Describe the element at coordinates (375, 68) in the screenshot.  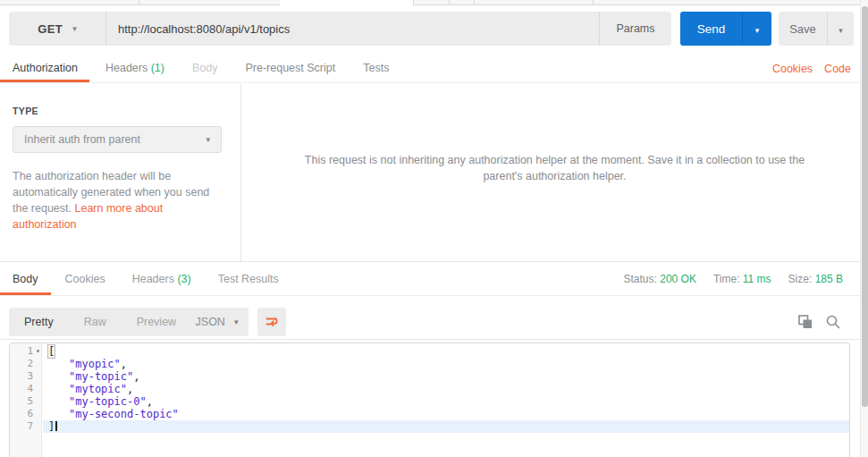
I see `tab-tests: Tests` at that location.